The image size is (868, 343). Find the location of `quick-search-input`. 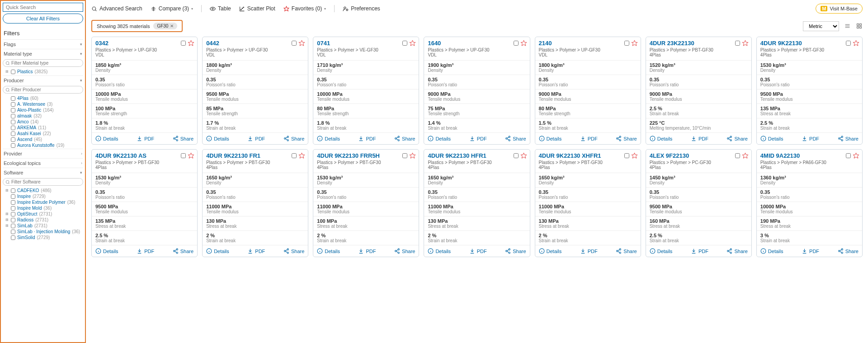

quick-search-input is located at coordinates (43, 7).